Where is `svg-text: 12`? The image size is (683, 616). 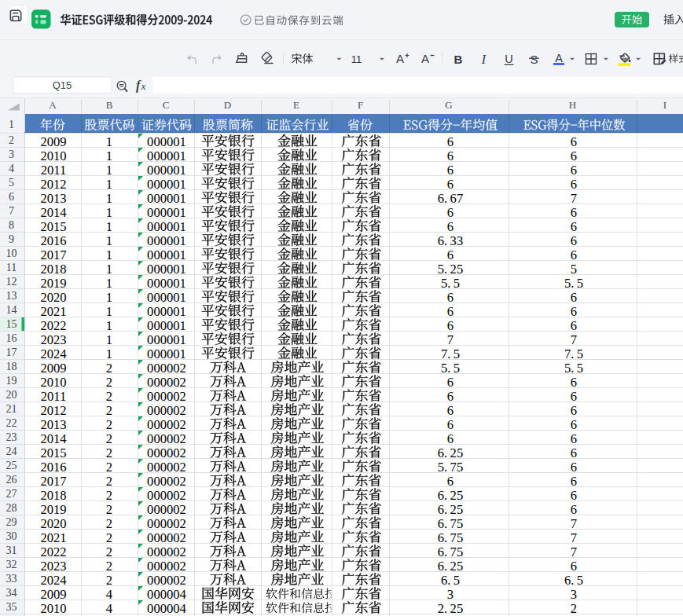 svg-text: 12 is located at coordinates (12, 281).